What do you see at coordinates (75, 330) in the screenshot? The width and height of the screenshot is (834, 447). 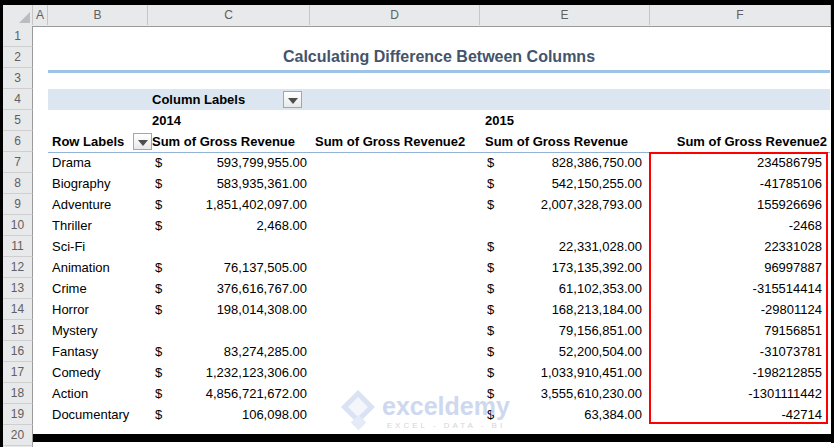 I see `genre-label-cell: Mystery` at bounding box center [75, 330].